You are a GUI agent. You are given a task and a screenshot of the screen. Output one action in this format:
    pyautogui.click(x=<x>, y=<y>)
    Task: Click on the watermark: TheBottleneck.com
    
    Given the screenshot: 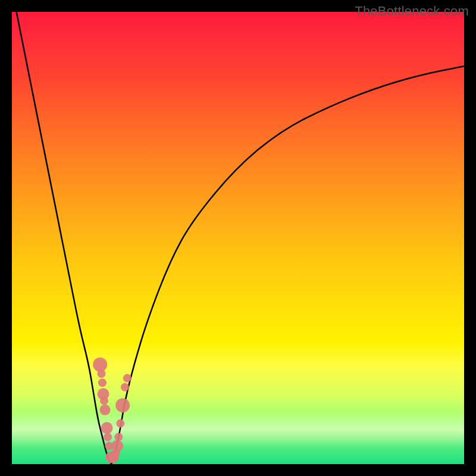 What is the action you would take?
    pyautogui.click(x=412, y=11)
    